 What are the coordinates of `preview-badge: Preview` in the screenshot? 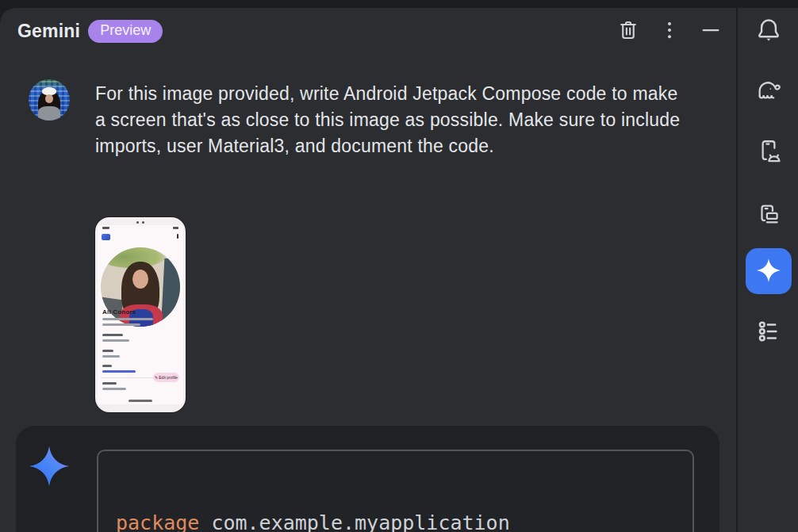 It's located at (125, 32).